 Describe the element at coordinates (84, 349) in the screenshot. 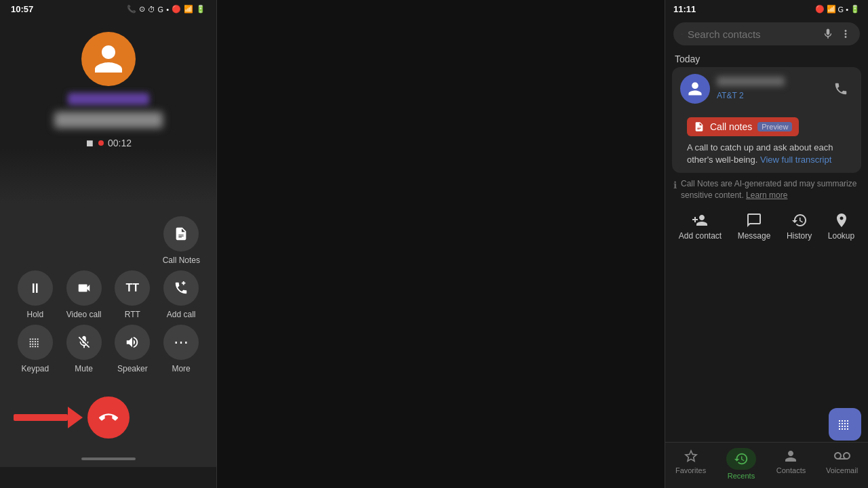

I see `mute-button: Mute` at that location.